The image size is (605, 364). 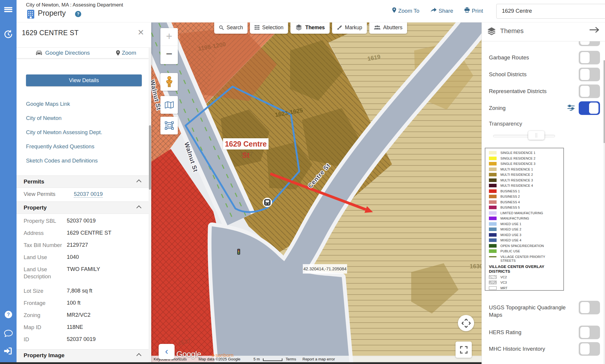 What do you see at coordinates (340, 28) in the screenshot?
I see `brush-icon` at bounding box center [340, 28].